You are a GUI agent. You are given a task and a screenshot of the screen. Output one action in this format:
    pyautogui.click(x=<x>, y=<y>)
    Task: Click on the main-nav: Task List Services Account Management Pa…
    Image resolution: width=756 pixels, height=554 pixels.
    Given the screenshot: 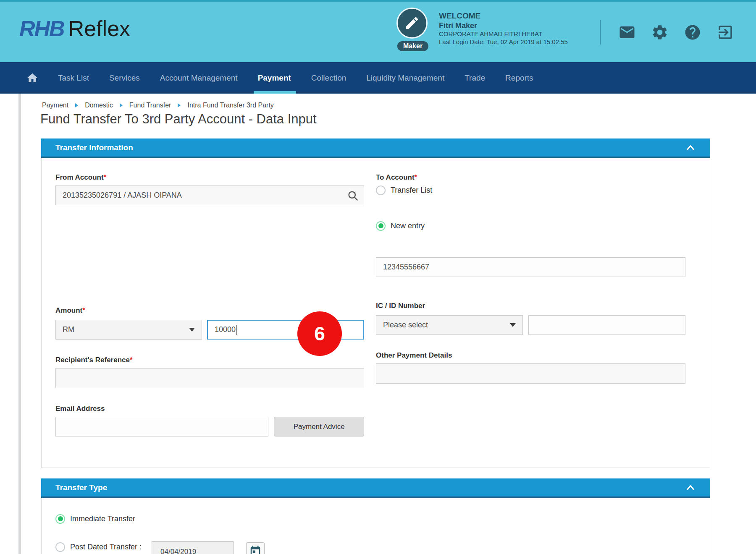 What is the action you would take?
    pyautogui.click(x=378, y=78)
    